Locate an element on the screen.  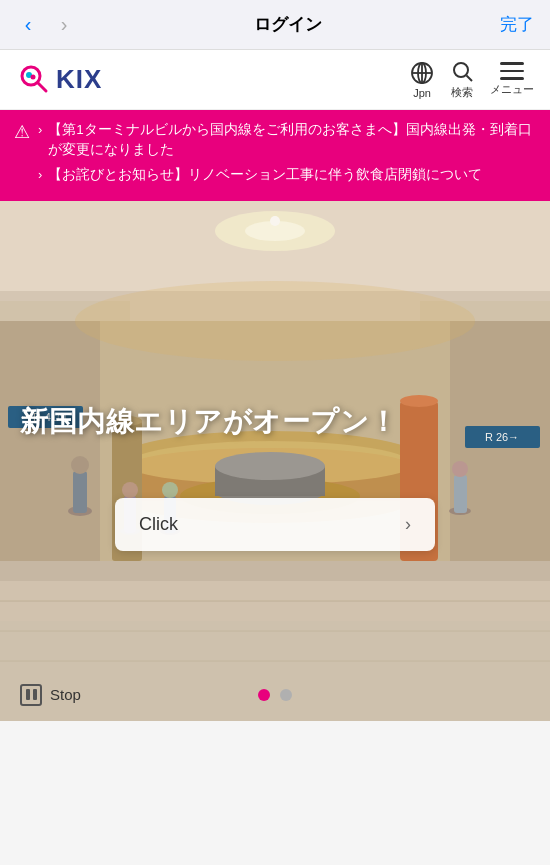
stop-label: Stop is located at coordinates (66, 694).